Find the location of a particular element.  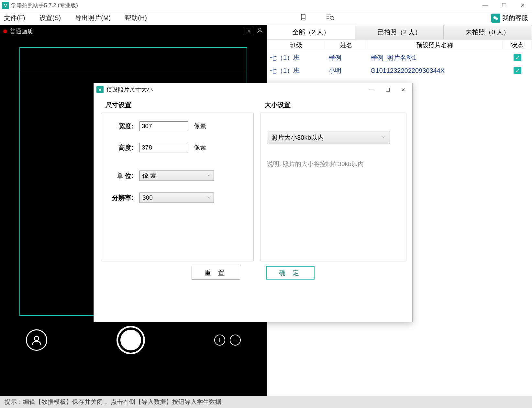

maximize-button: ☐ is located at coordinates (504, 6).